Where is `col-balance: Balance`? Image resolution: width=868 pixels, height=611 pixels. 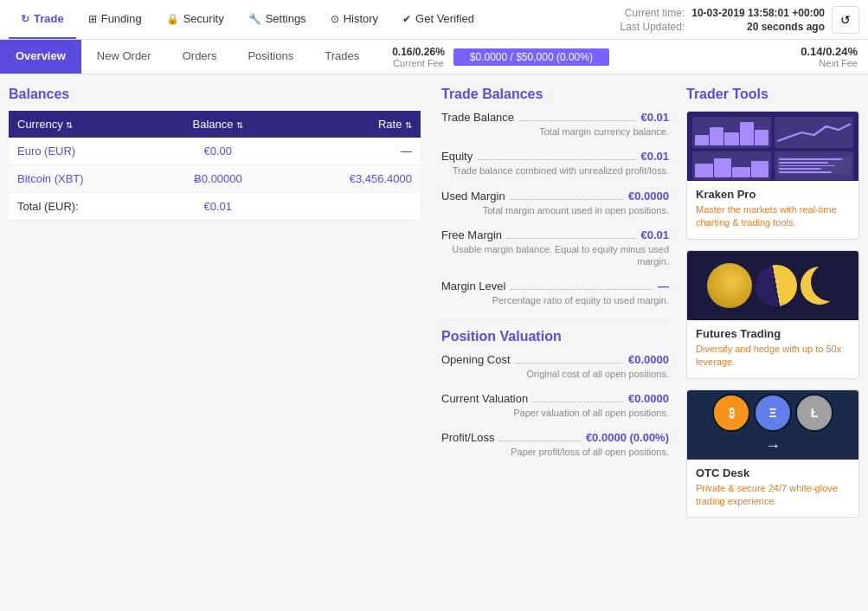
col-balance: Balance is located at coordinates (218, 125).